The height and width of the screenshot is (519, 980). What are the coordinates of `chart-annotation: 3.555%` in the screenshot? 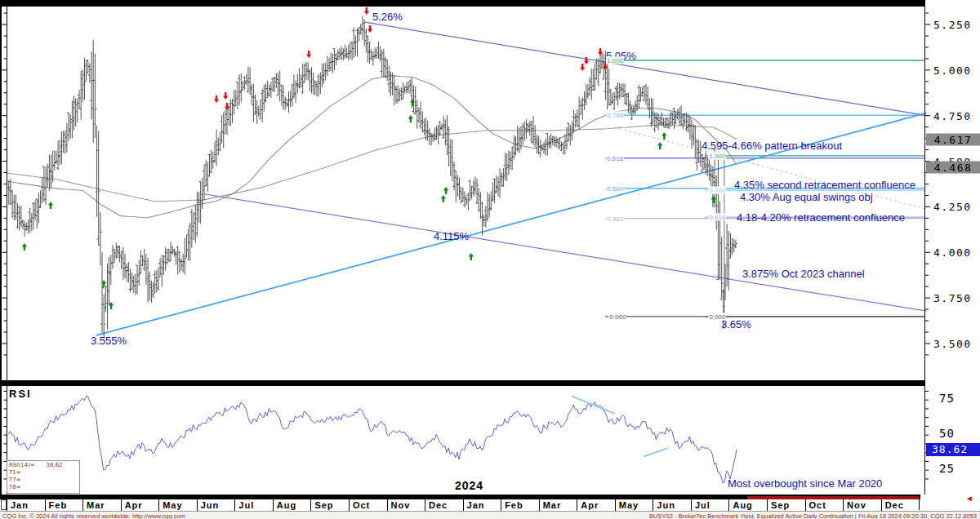 It's located at (109, 341).